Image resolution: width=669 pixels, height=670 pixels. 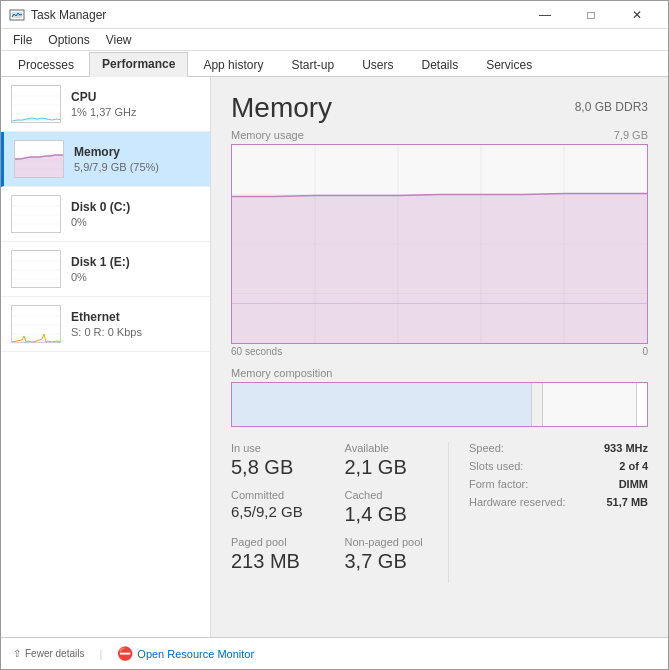 What do you see at coordinates (283, 495) in the screenshot?
I see `stat-committed-label: Committed` at bounding box center [283, 495].